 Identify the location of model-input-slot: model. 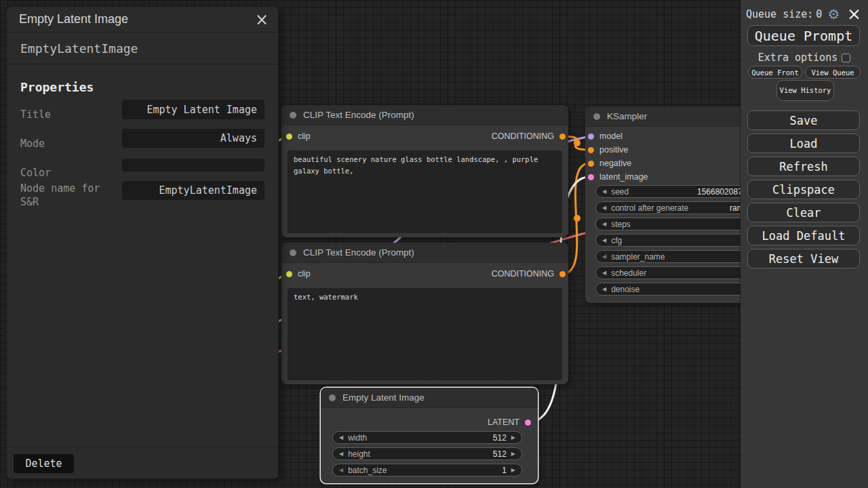
(605, 136).